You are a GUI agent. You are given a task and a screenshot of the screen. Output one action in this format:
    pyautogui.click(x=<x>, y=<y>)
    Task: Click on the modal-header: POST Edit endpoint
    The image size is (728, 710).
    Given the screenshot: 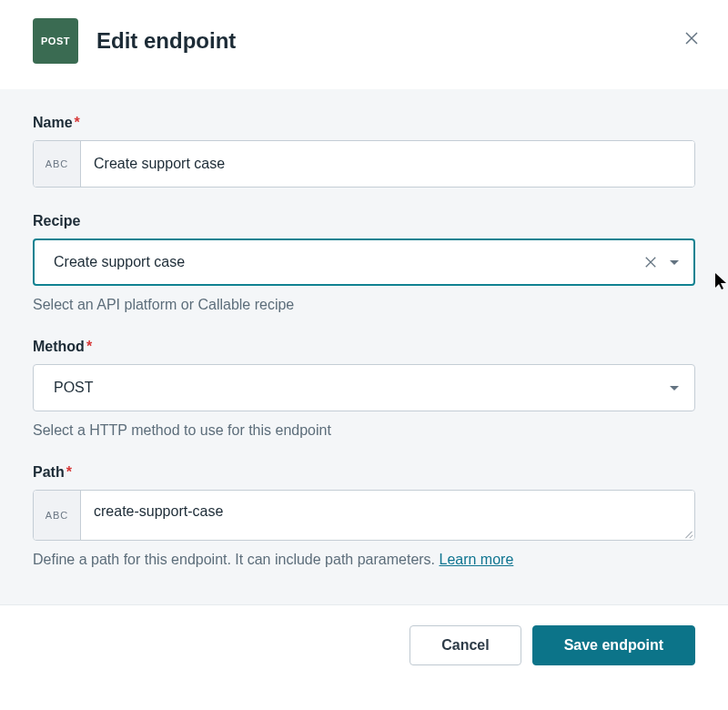 What is the action you would take?
    pyautogui.click(x=364, y=45)
    